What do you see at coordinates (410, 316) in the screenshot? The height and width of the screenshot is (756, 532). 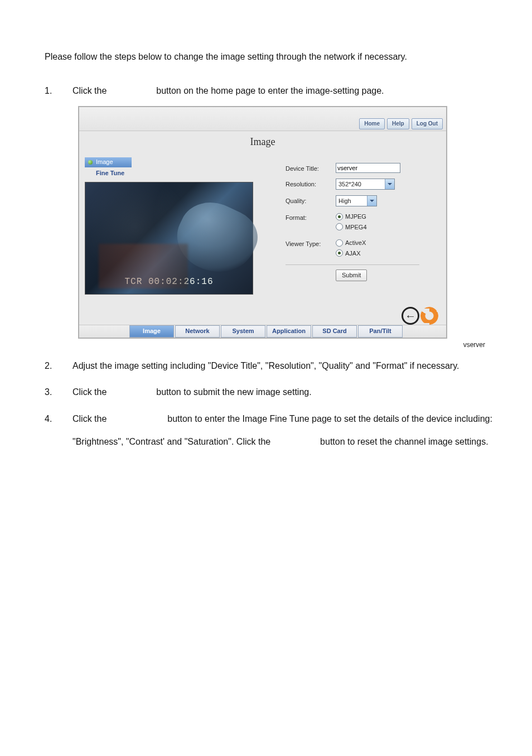 I see `back-icon: ←` at bounding box center [410, 316].